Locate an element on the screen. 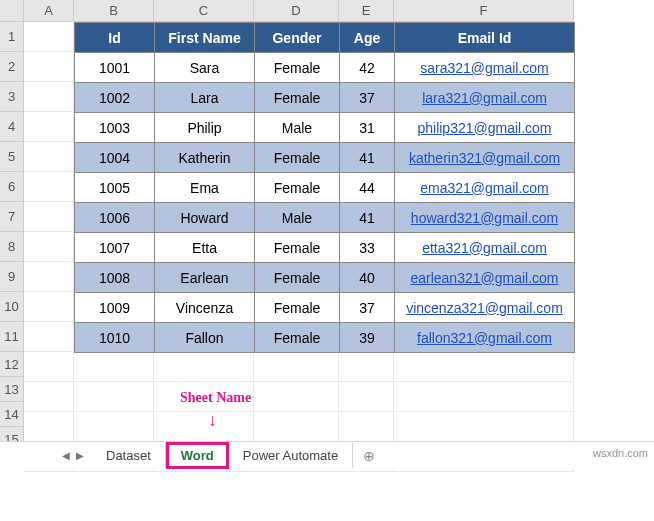 The height and width of the screenshot is (521, 654). cell-id: 1004 is located at coordinates (115, 158).